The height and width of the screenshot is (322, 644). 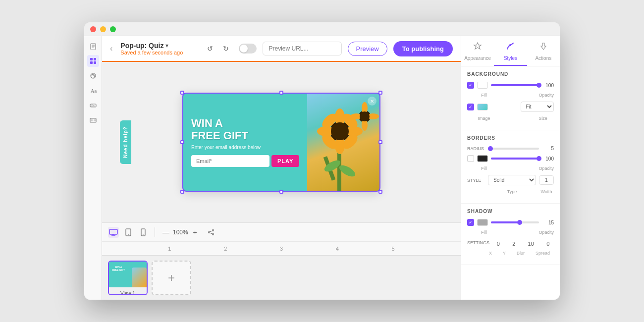 What do you see at coordinates (93, 29) in the screenshot?
I see `close-button` at bounding box center [93, 29].